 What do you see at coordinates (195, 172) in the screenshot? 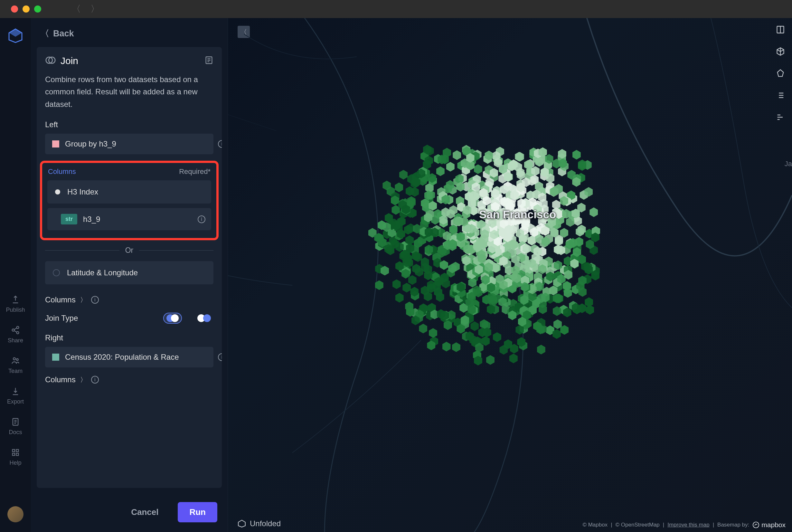
I see `required-label: Required*` at bounding box center [195, 172].